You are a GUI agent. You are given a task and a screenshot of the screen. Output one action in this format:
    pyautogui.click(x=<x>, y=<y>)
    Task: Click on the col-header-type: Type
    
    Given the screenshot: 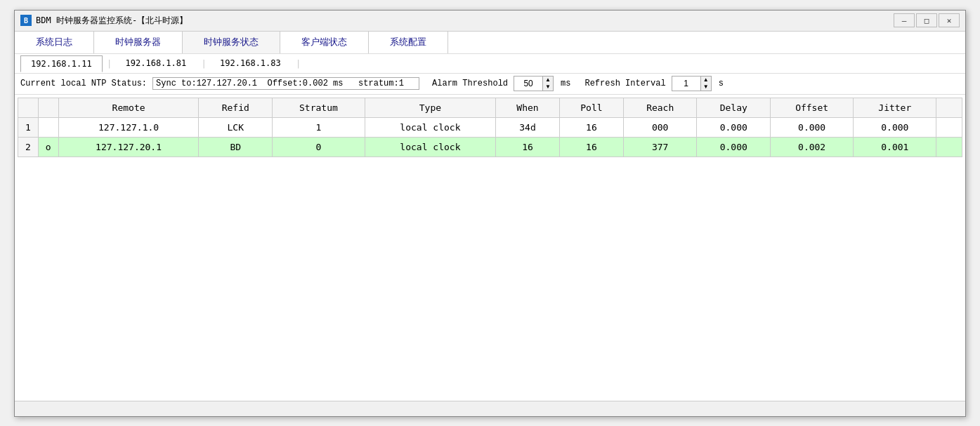 What is the action you would take?
    pyautogui.click(x=430, y=107)
    